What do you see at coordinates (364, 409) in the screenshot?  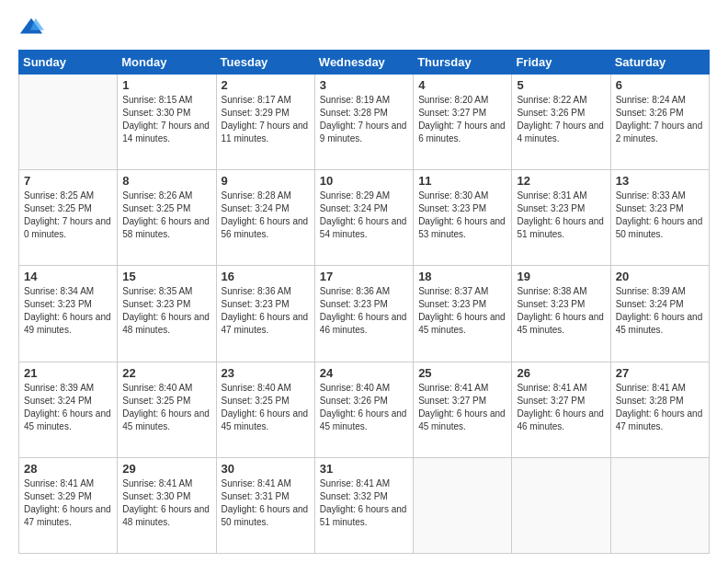 I see `calendar-cell: 24 Sunrise: 8:40 AMSunset: 3:26 PMDaylig…` at bounding box center [364, 409].